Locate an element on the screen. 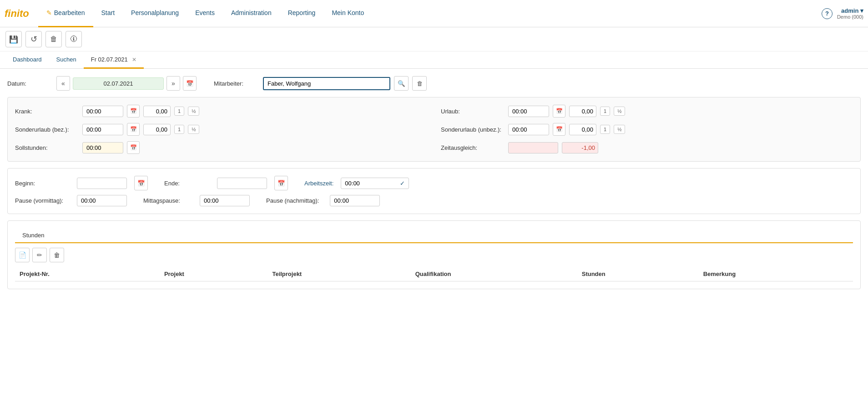 Image resolution: width=868 pixels, height=419 pixels. nav-start: Start is located at coordinates (108, 14).